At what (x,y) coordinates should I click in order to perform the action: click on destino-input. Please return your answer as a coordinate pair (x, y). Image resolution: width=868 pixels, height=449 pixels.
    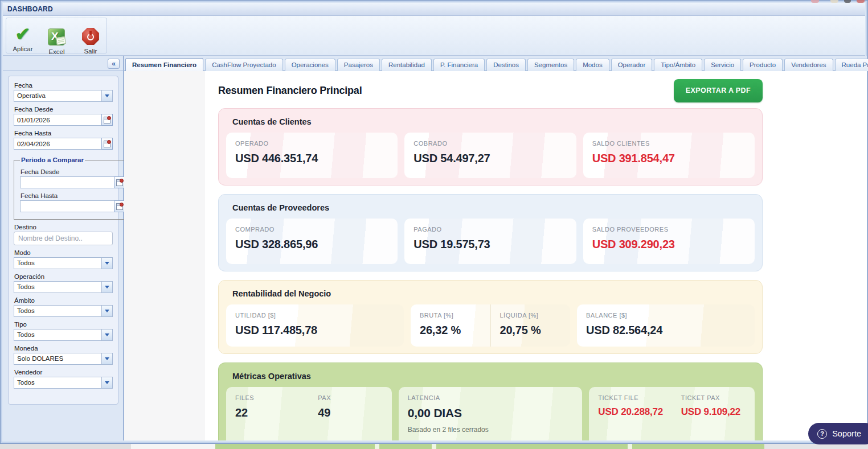
    Looking at the image, I should click on (63, 238).